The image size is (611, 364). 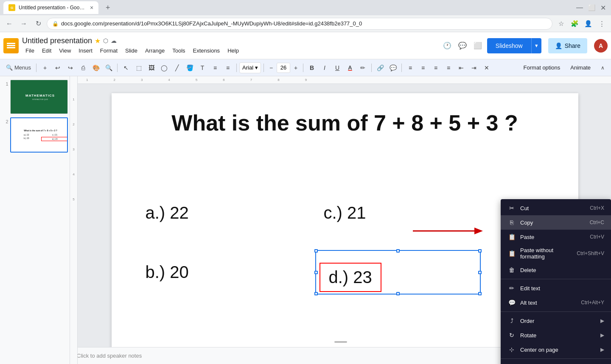 I want to click on add-button: +, so click(x=45, y=68).